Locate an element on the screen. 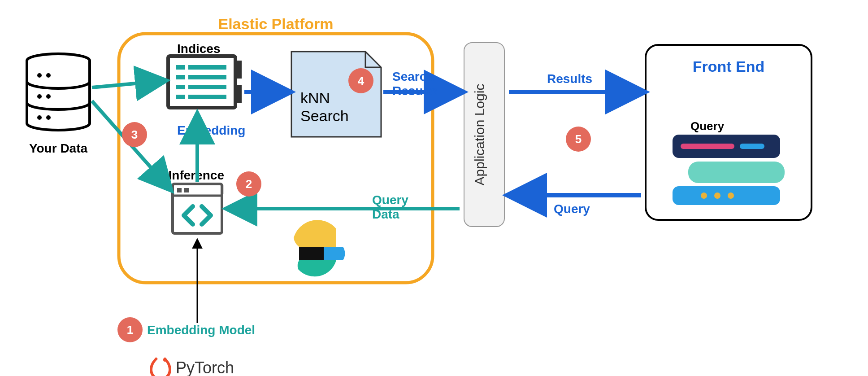 This screenshot has width=868, height=376. embedding-label: Embedding is located at coordinates (211, 130).